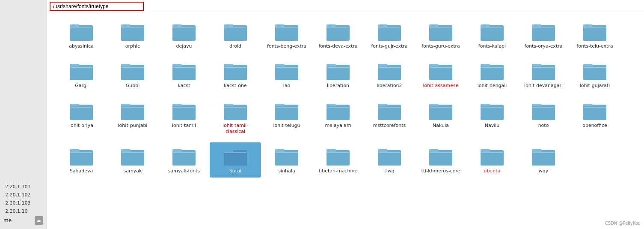  Describe the element at coordinates (595, 35) in the screenshot. I see `folder-item: fonts-telu-extra` at that location.